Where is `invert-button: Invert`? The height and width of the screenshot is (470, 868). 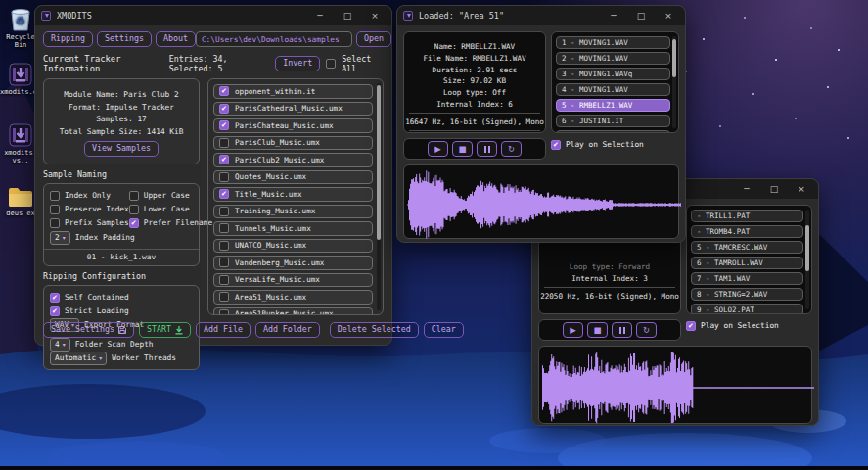 invert-button: Invert is located at coordinates (297, 64).